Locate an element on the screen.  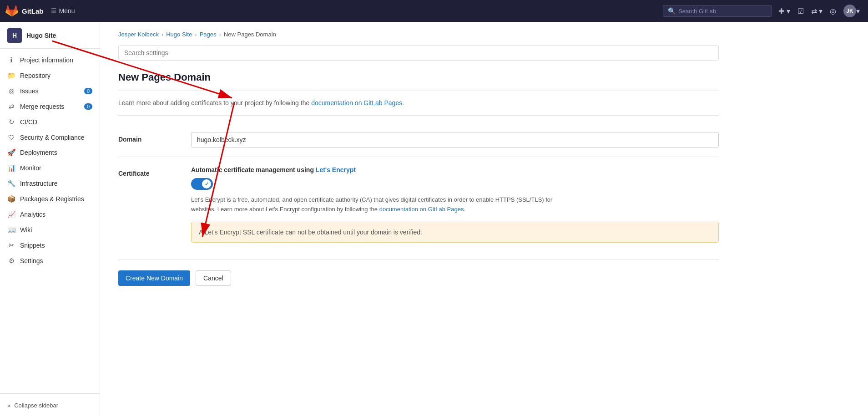
desc-divider is located at coordinates (419, 116).